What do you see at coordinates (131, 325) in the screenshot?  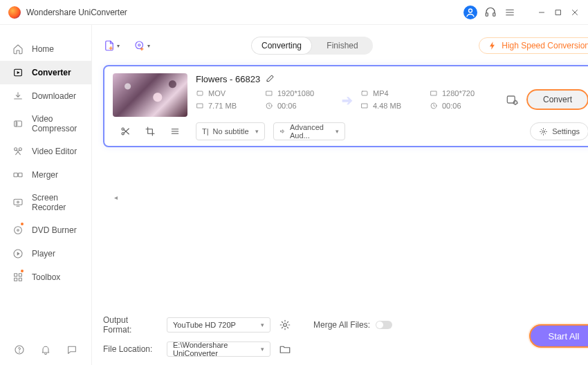 I see `output-format-label: Output Format:` at bounding box center [131, 325].